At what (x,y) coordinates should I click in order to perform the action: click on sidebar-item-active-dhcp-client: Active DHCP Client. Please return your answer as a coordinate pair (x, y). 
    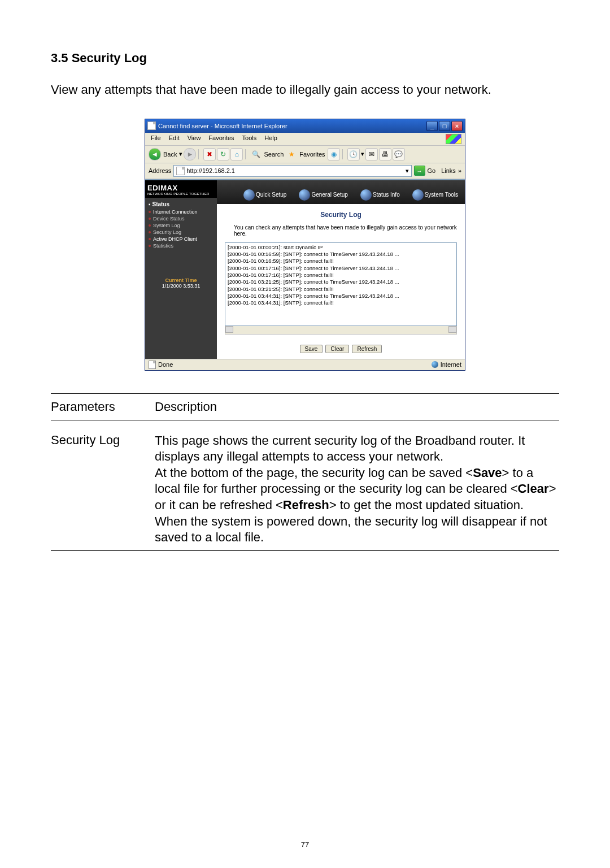
    Looking at the image, I should click on (181, 239).